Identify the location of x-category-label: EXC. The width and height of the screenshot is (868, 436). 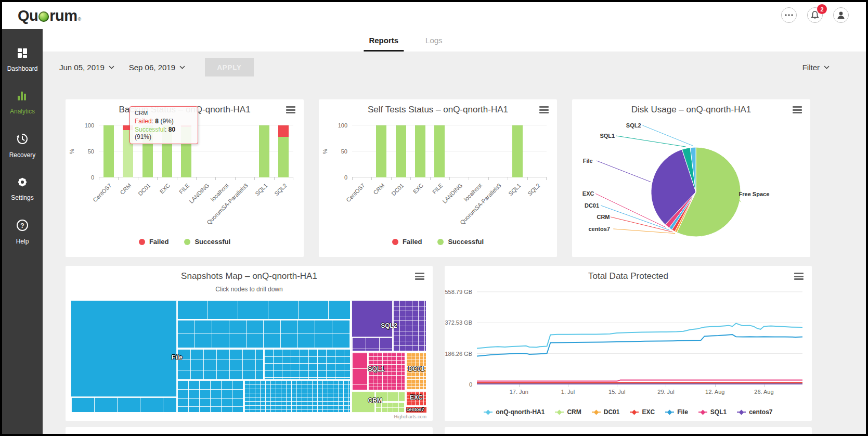
(418, 188).